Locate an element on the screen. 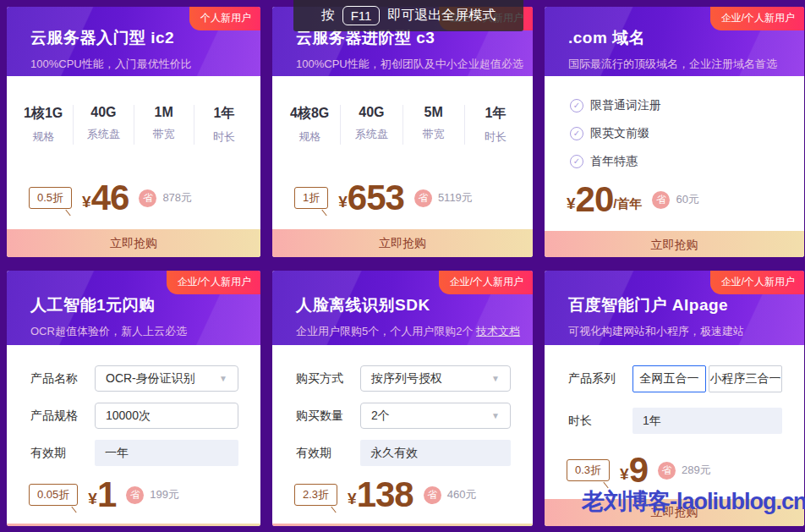 Image resolution: width=805 pixels, height=532 pixels. select-value: 2个 is located at coordinates (381, 416).